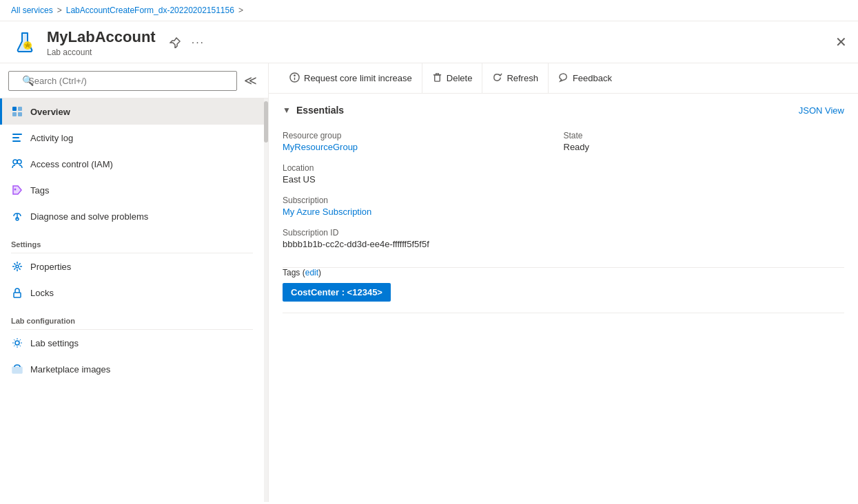 The image size is (858, 504). I want to click on subscription-id-item: Subscription ID bbbb1b1b-cc2c-dd3d-ee4e-…, so click(423, 240).